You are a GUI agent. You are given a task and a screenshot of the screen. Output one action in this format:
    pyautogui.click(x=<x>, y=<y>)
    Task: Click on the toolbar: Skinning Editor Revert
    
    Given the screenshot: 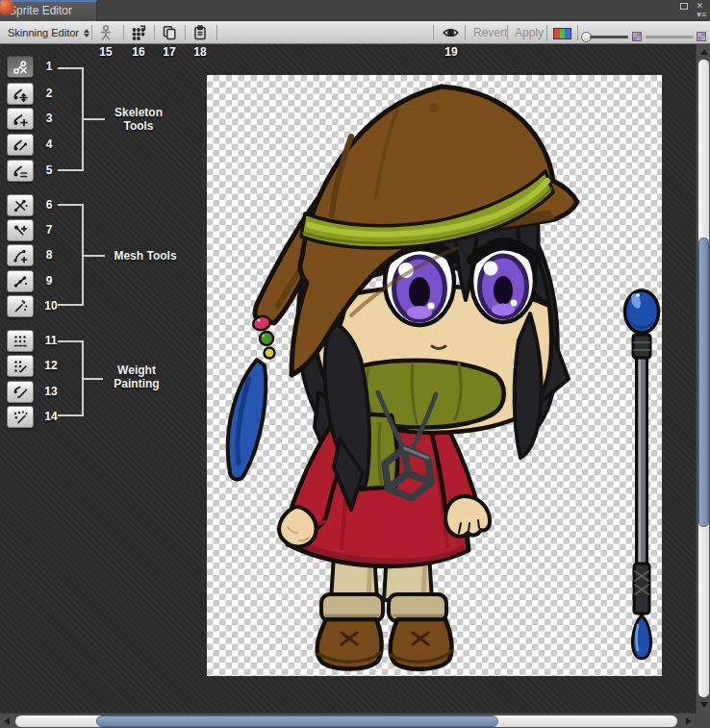 What is the action you would take?
    pyautogui.click(x=355, y=33)
    